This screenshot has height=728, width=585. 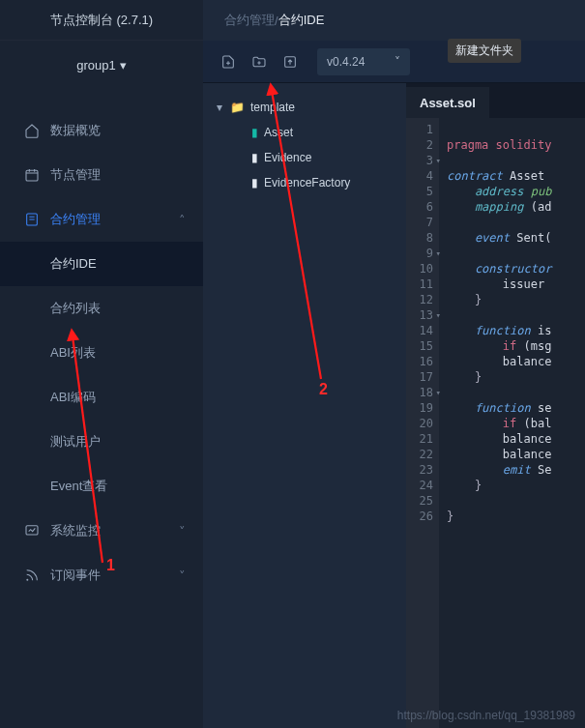 I want to click on nav-label: 节点管理, so click(x=75, y=175).